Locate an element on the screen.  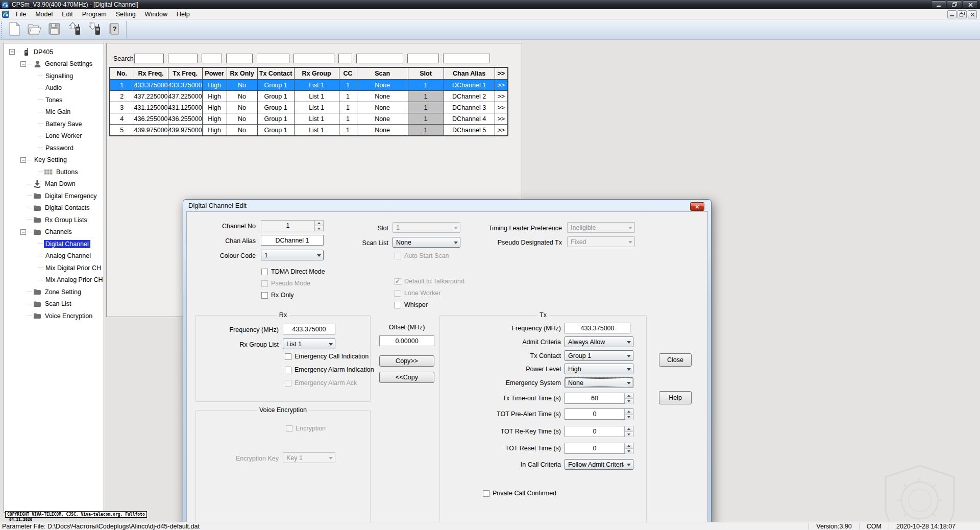
copy-back-button: <<Copy is located at coordinates (407, 377).